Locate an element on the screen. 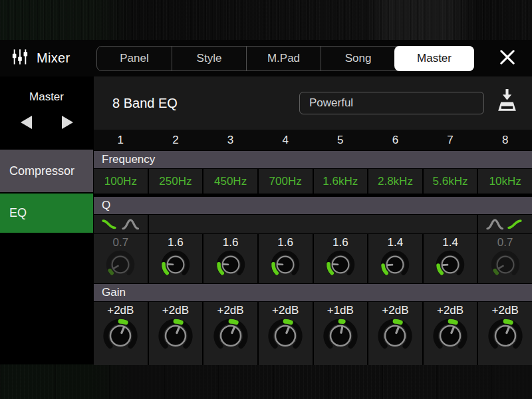 The height and width of the screenshot is (399, 532). gain-label: Gain is located at coordinates (114, 293).